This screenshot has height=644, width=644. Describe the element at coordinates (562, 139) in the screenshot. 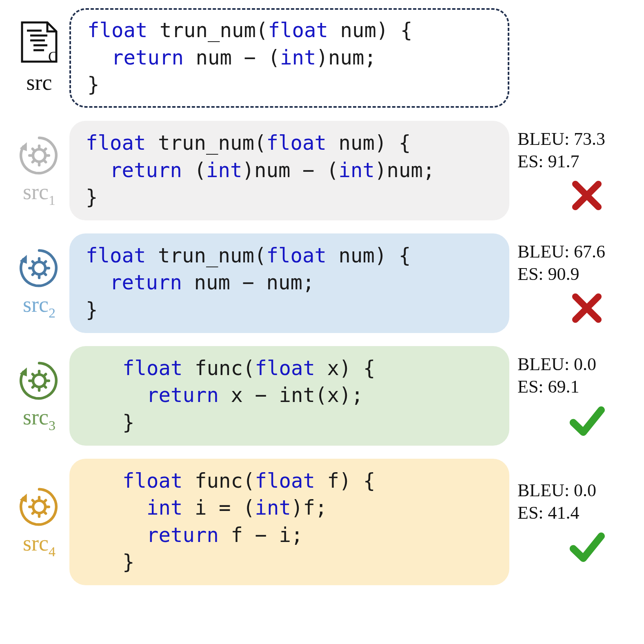

I see `bleu-src1: BLEU: 73.3` at that location.